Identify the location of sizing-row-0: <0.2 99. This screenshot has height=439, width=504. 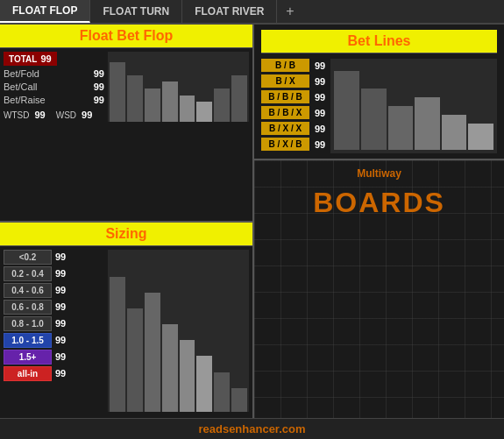
(54, 258).